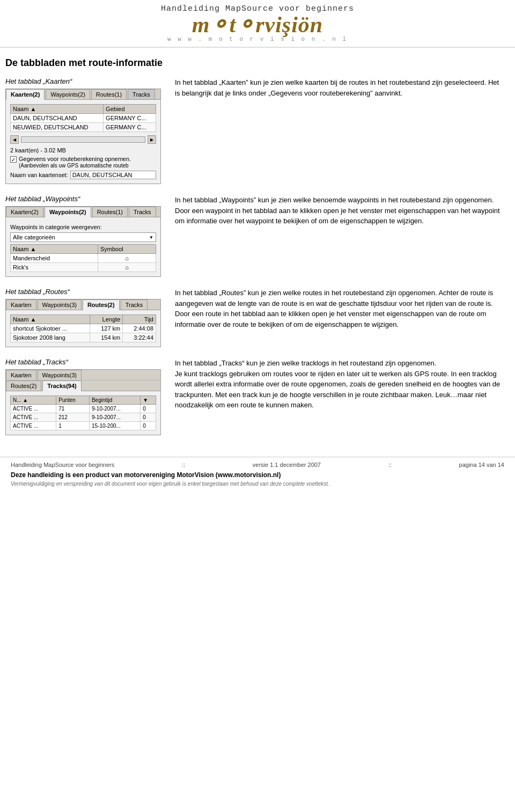 This screenshot has width=515, height=812. What do you see at coordinates (146, 475) in the screenshot?
I see `footer-product-bold: Deze handleiding is een product van moto…` at bounding box center [146, 475].